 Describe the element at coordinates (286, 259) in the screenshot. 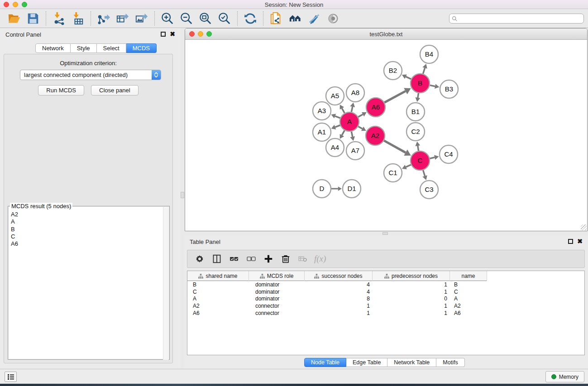

I see `trash-icon` at that location.